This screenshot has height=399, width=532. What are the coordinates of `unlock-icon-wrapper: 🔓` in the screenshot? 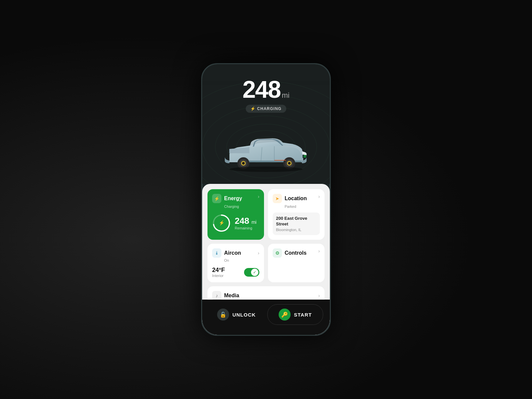 It's located at (223, 315).